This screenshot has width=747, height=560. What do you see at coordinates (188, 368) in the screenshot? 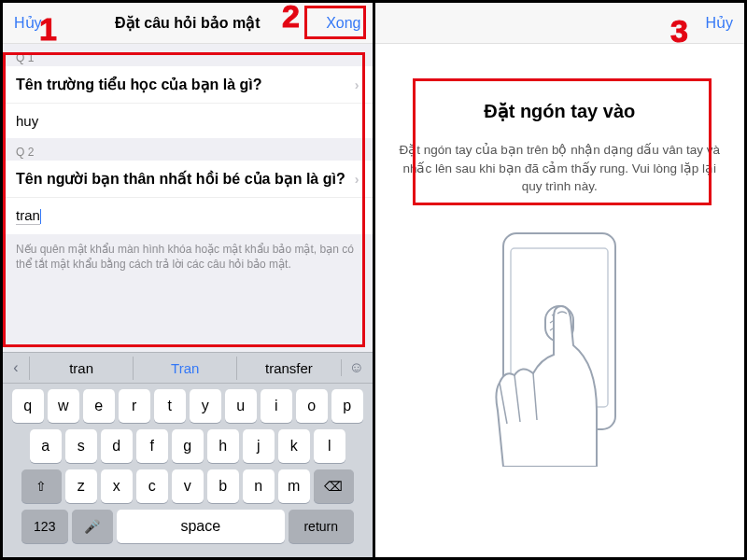
I see `keyboard-suggestion-bar: ‹ tran Tran transfer ☺` at bounding box center [188, 368].